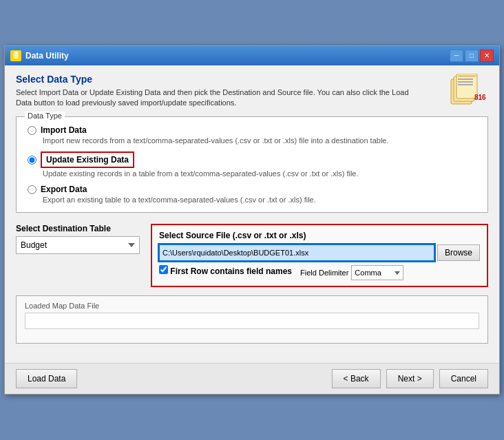 This screenshot has width=504, height=440. What do you see at coordinates (319, 235) in the screenshot?
I see `source-file-label: Select Source File (.csv or .txt or .xls…` at bounding box center [319, 235].